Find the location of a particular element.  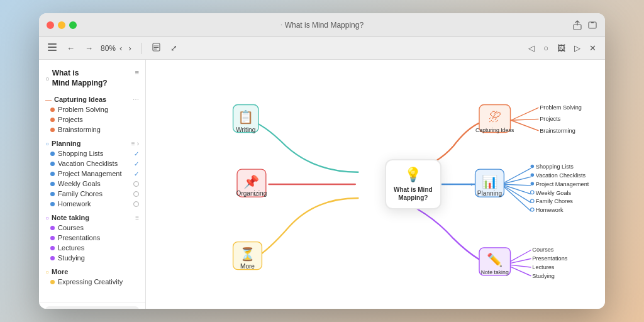

forward-button: → is located at coordinates (89, 48).